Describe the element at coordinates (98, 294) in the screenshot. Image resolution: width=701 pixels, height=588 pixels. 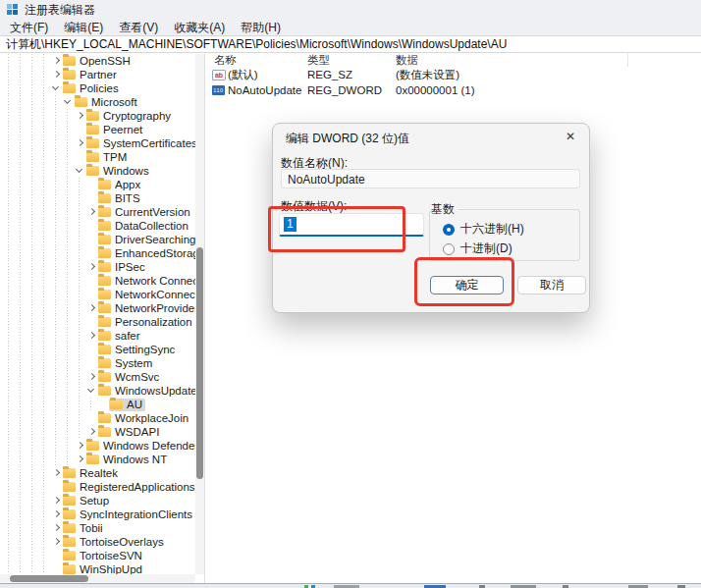
I see `tree-item-networkconnectiv: NetworkConnectiv` at that location.